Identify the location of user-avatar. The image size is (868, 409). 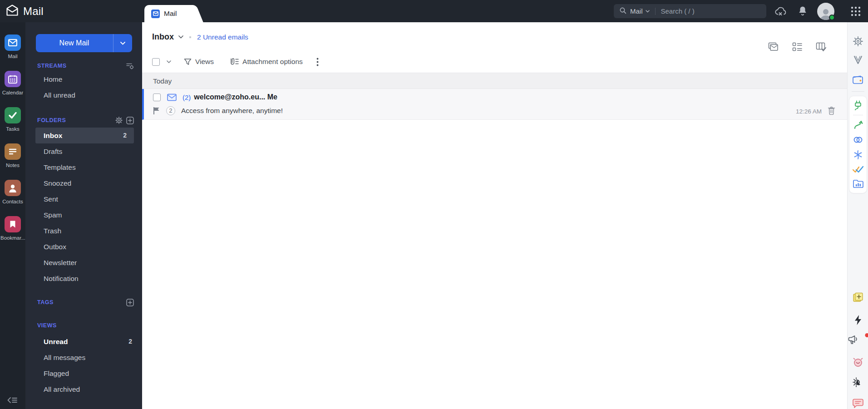
(826, 11).